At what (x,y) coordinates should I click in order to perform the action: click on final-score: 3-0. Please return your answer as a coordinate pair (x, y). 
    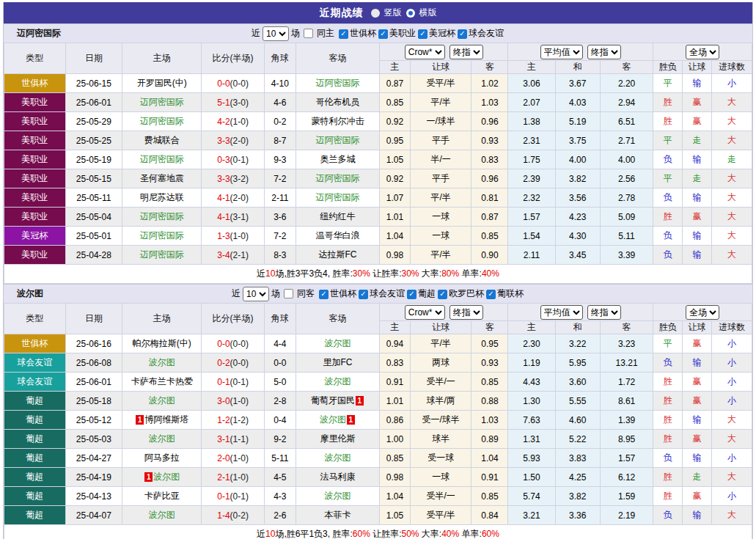
    Looking at the image, I should click on (223, 401).